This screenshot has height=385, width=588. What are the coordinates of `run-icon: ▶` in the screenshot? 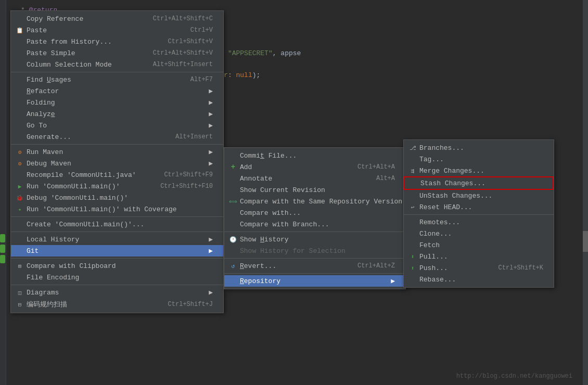 It's located at (20, 186).